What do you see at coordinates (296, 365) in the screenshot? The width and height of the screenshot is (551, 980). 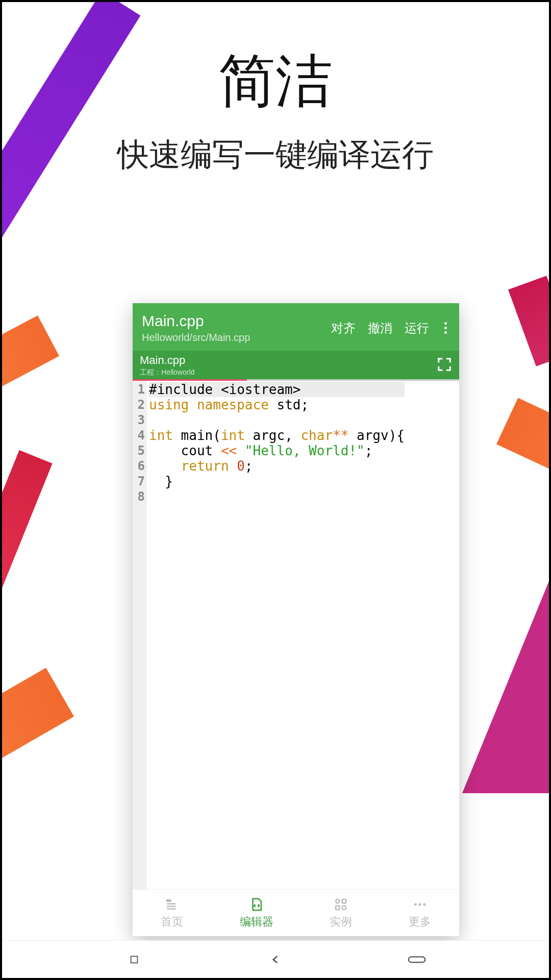 I see `tab-bar: Main.cpp 工程：Helloworld` at bounding box center [296, 365].